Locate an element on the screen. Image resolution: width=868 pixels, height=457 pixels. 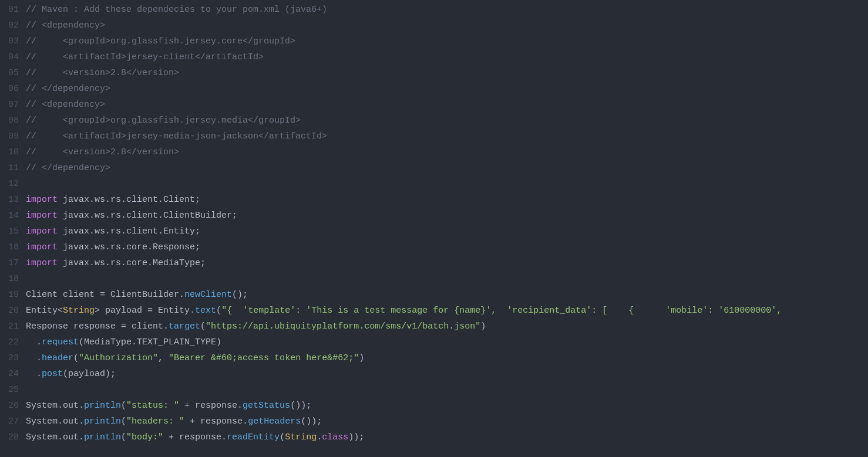
line-number: 19 is located at coordinates (11, 294).